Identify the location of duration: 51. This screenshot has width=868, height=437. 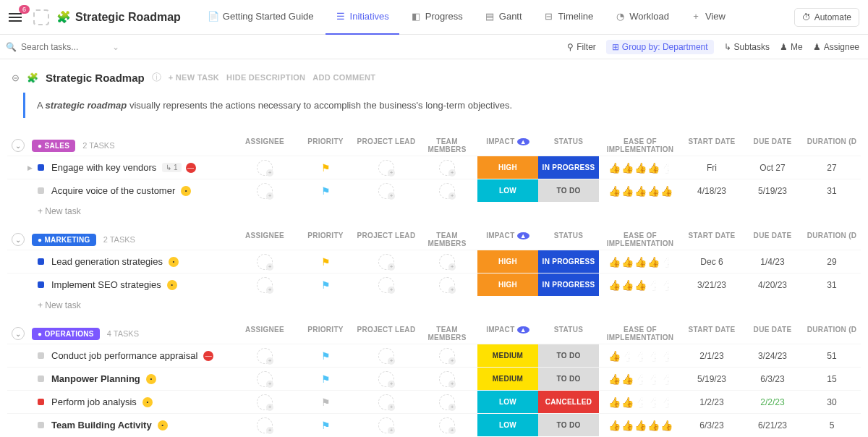
(832, 356).